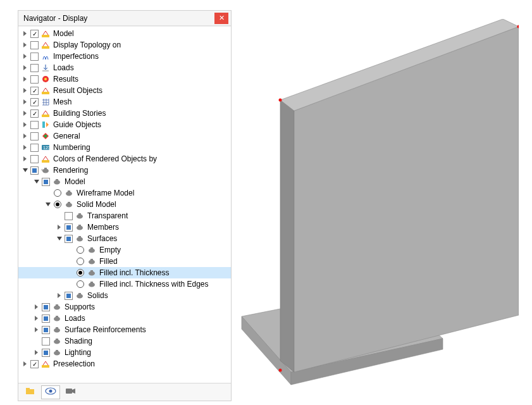 Image resolution: width=532 pixels, height=405 pixels. Describe the element at coordinates (125, 318) in the screenshot. I see `tree-item-r-loads: Loads` at that location.